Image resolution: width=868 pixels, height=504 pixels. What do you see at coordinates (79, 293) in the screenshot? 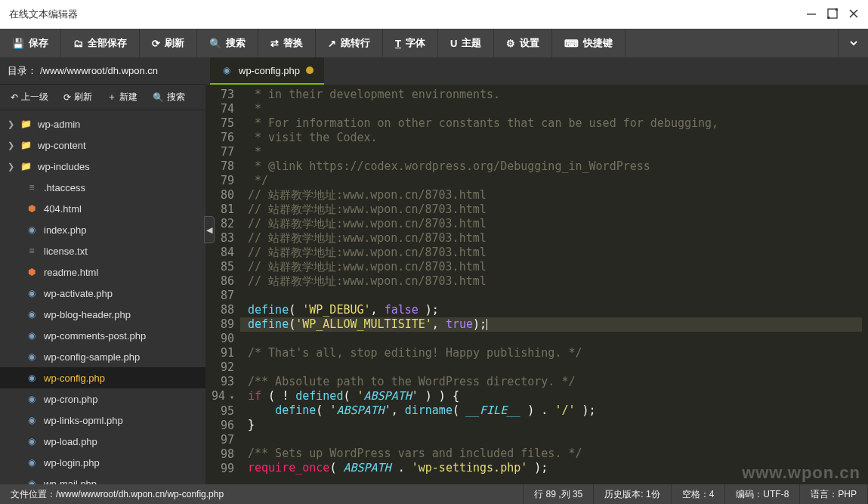
I see `tree-item-label: wp-activate.php` at bounding box center [79, 293].